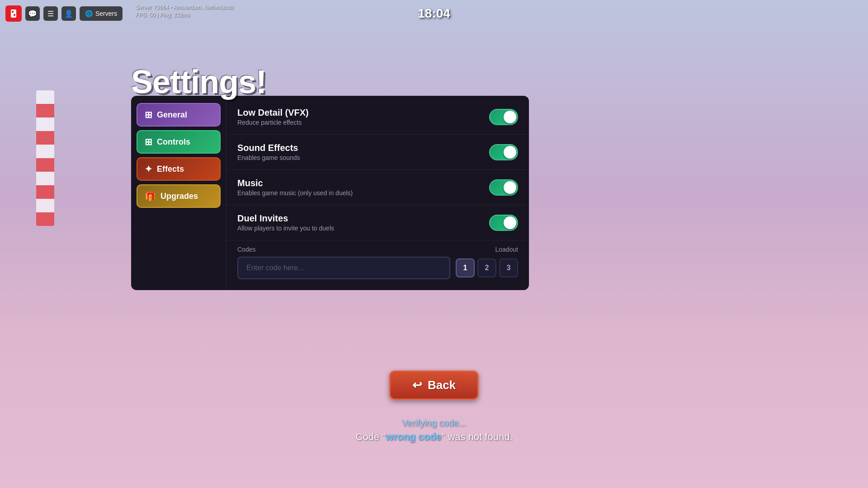  I want to click on code-input, so click(344, 268).